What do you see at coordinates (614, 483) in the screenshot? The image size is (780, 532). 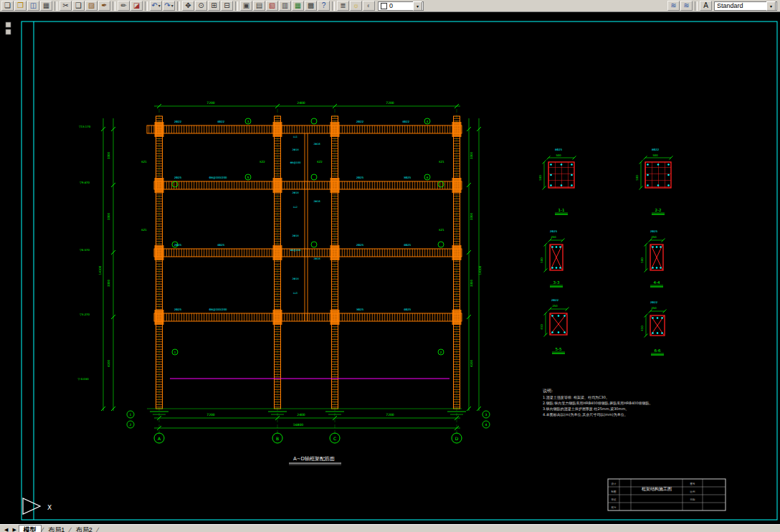 I see `titleblock-label: 设计` at bounding box center [614, 483].